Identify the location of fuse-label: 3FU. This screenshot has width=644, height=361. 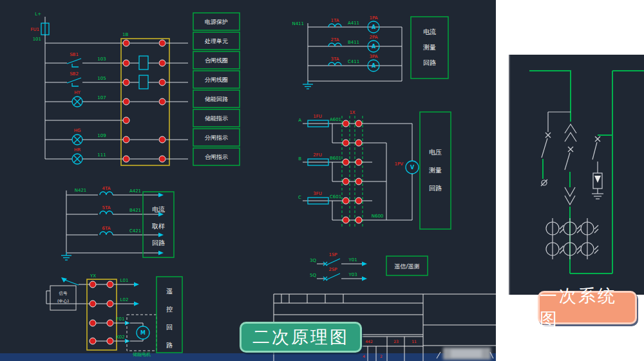
(317, 194).